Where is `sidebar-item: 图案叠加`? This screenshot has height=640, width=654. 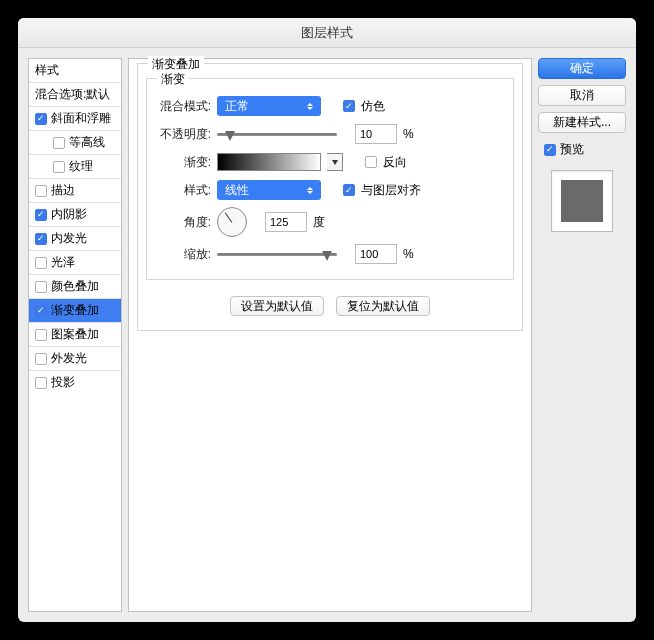 sidebar-item: 图案叠加 is located at coordinates (75, 335).